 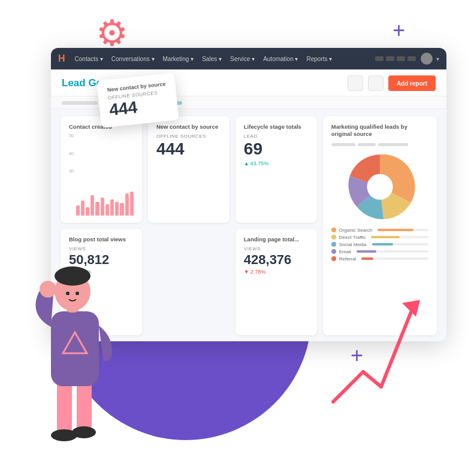 I want to click on nav-conversations: Conversations ▾, so click(x=133, y=59).